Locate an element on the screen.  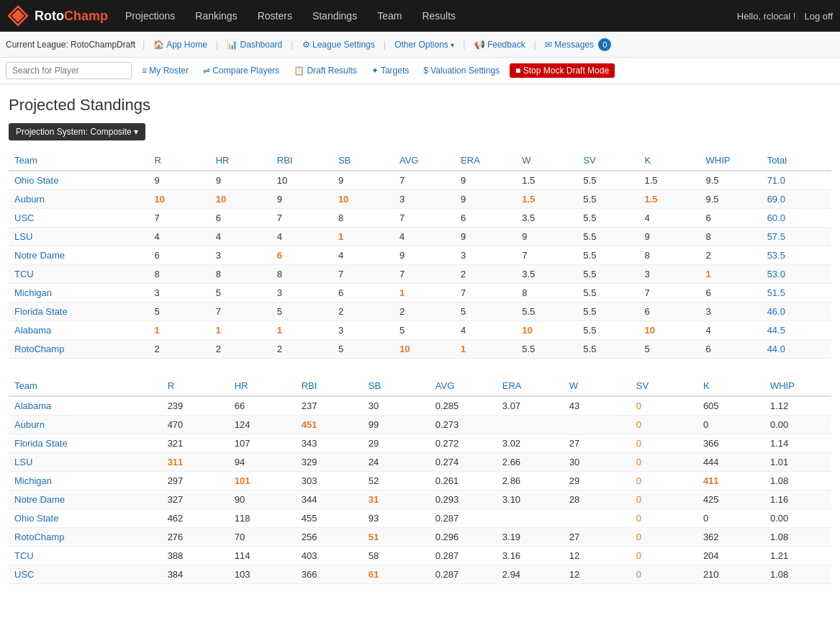
stat-cell-avg: 1 is located at coordinates (425, 293).